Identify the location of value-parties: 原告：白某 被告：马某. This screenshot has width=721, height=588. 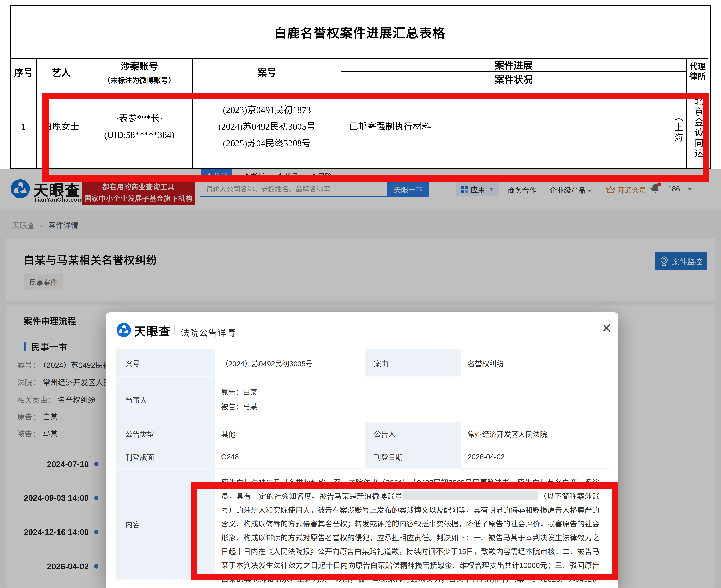
(412, 400).